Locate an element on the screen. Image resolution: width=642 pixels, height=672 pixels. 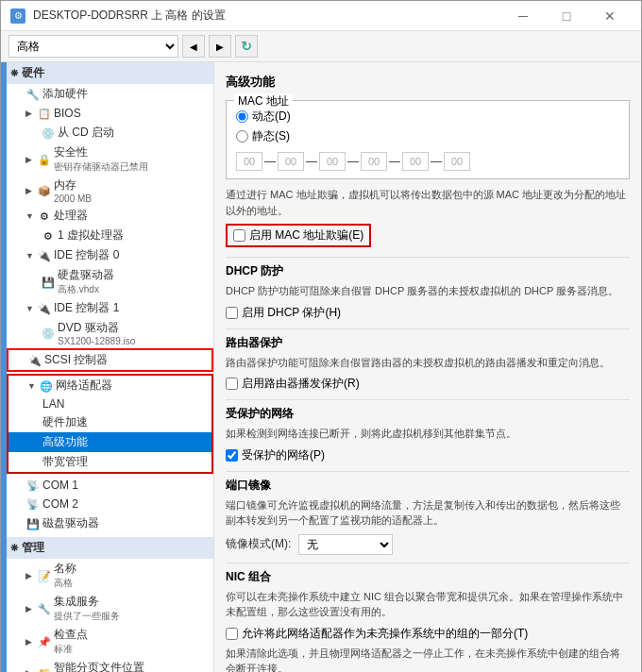
title-bar-left: ⚙ DESKTOP-DODRSRR 上 高格 的设置 is located at coordinates (118, 15).